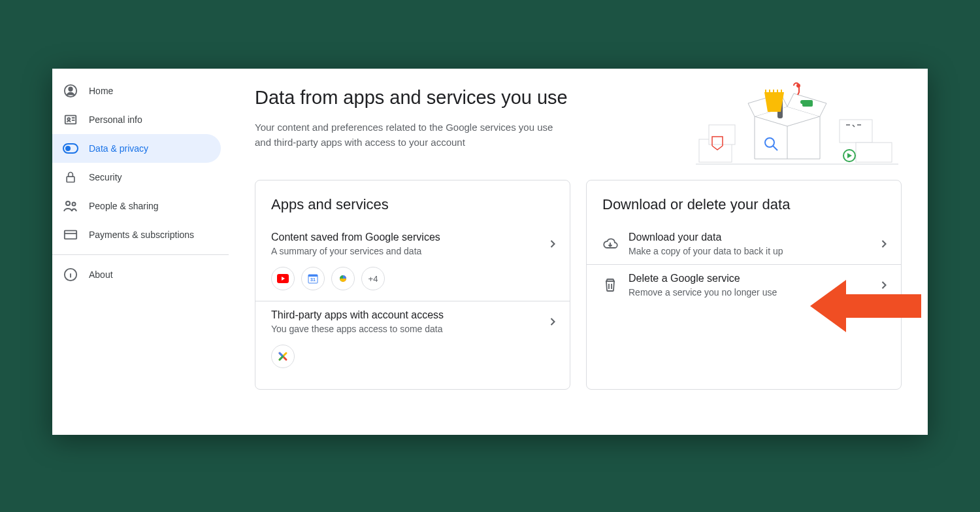 The width and height of the screenshot is (980, 512). I want to click on row-title: Content saved from Google services, so click(409, 237).